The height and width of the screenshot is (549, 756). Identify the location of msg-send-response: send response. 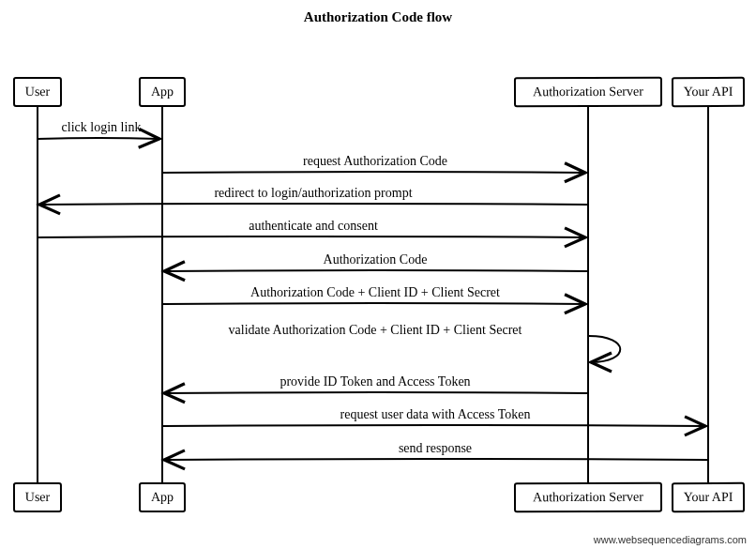
(435, 449).